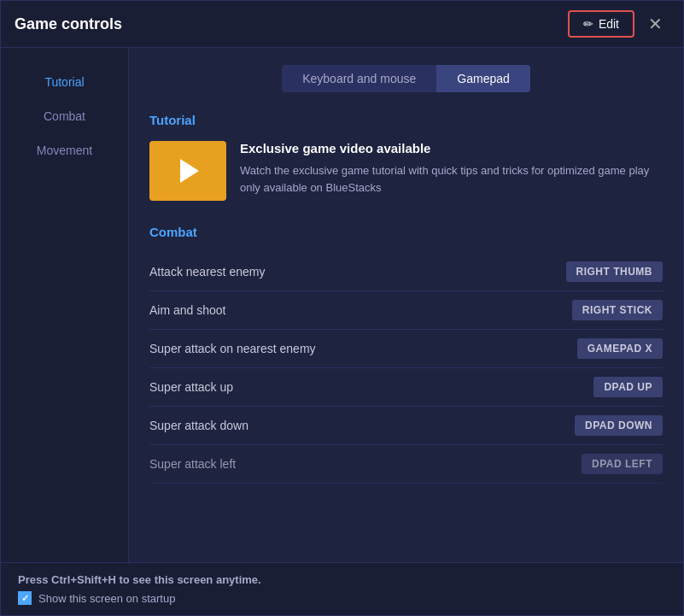  Describe the element at coordinates (618, 24) in the screenshot. I see `title-actions: ✏ Edit ✕` at that location.